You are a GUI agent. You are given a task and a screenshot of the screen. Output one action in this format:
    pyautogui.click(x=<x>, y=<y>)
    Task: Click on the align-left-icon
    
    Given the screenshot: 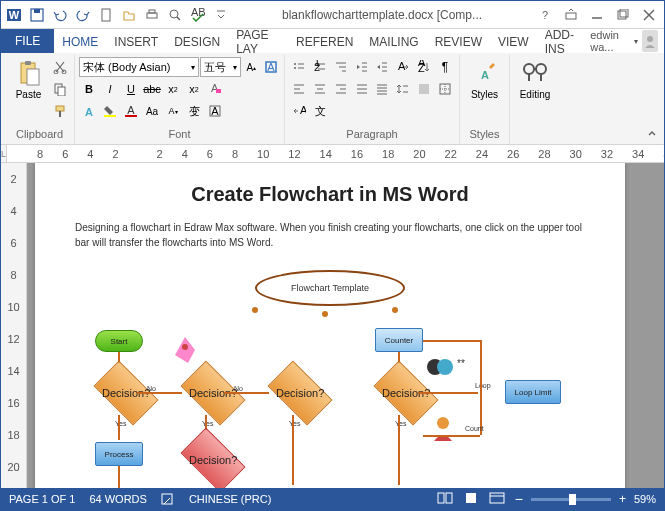 What is the action you would take?
    pyautogui.click(x=299, y=89)
    